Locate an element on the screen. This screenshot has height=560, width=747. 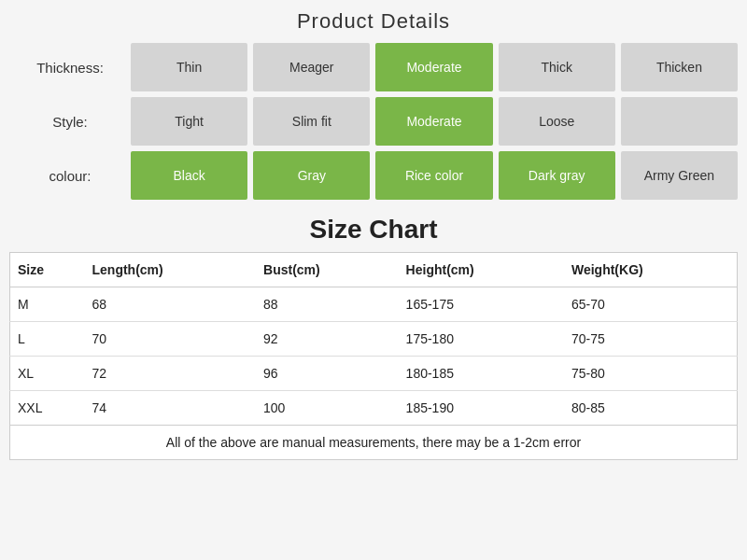
colour-rice: Rice color is located at coordinates (433, 175).